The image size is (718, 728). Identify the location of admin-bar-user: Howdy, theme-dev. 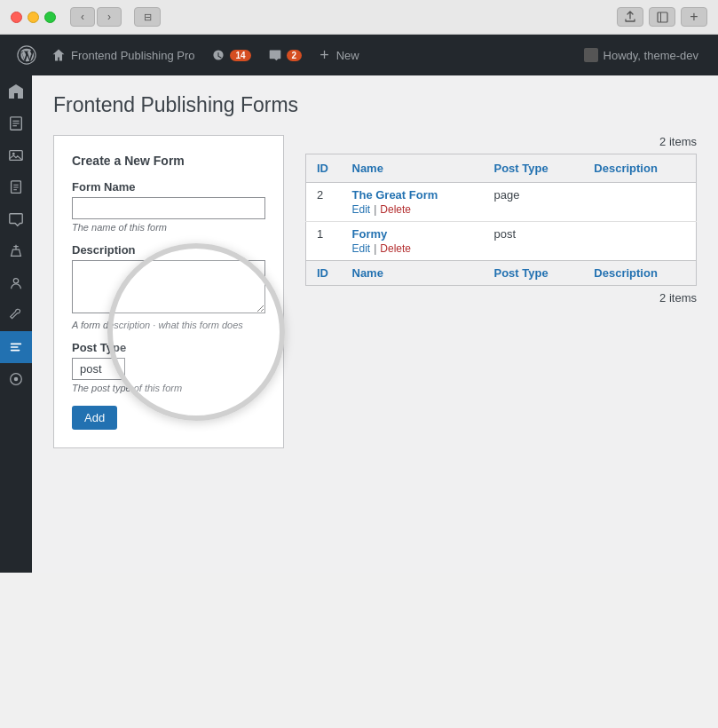
(641, 55).